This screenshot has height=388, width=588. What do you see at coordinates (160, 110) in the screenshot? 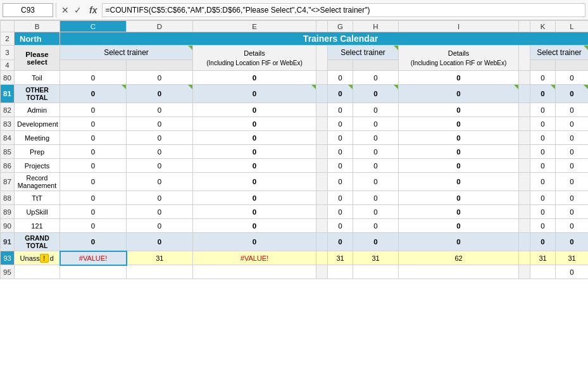
I see `d-82: 0` at bounding box center [160, 110].